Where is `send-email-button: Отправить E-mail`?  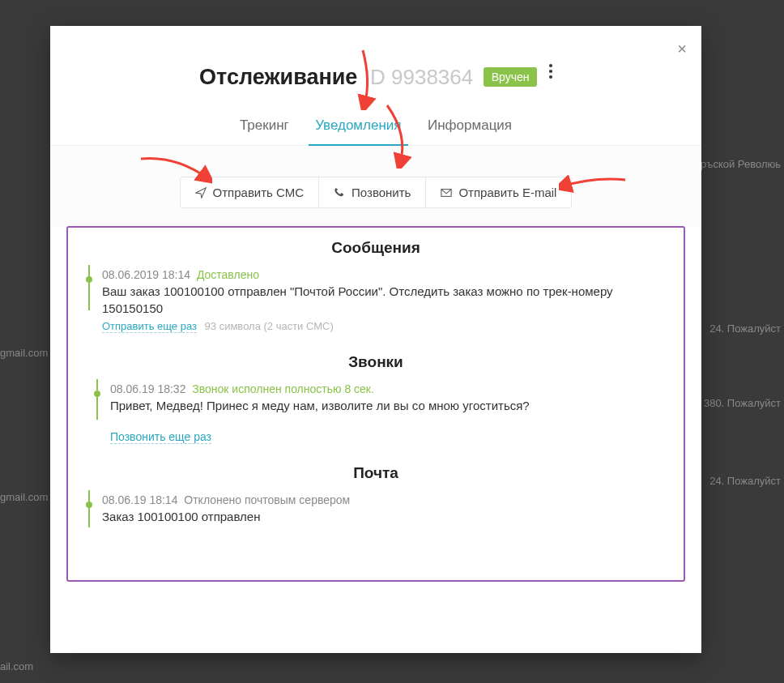
send-email-button: Отправить E-mail is located at coordinates (499, 193).